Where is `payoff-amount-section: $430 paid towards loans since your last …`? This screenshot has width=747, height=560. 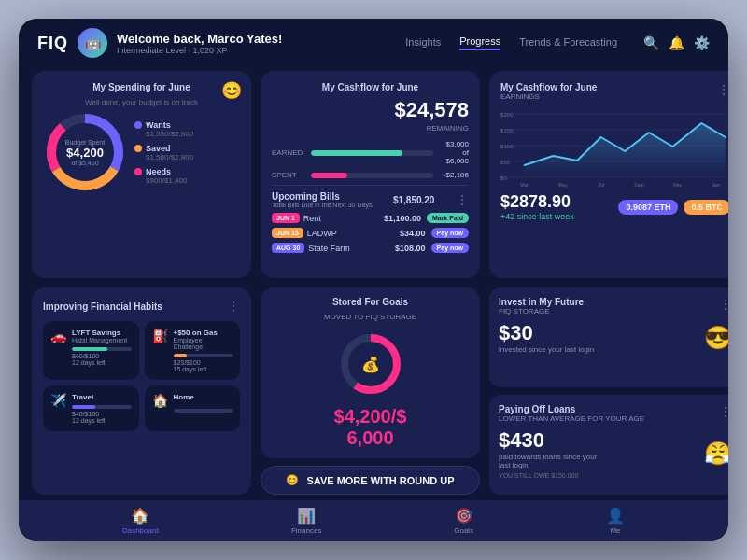 payoff-amount-section: $430 paid towards loans since your last … is located at coordinates (555, 454).